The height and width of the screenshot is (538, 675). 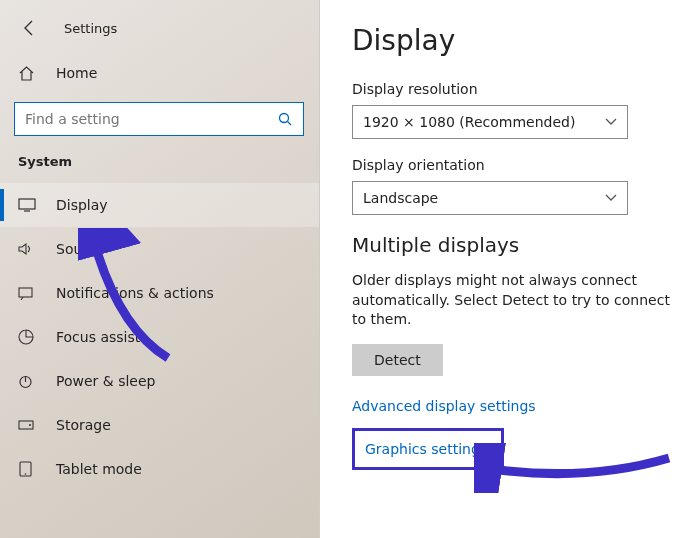 I want to click on arrow-left-icon, so click(x=30, y=28).